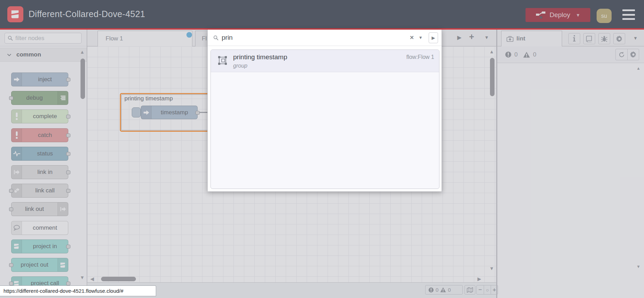 The image size is (644, 298). Describe the element at coordinates (535, 55) in the screenshot. I see `lint-warning-count: 0` at that location.